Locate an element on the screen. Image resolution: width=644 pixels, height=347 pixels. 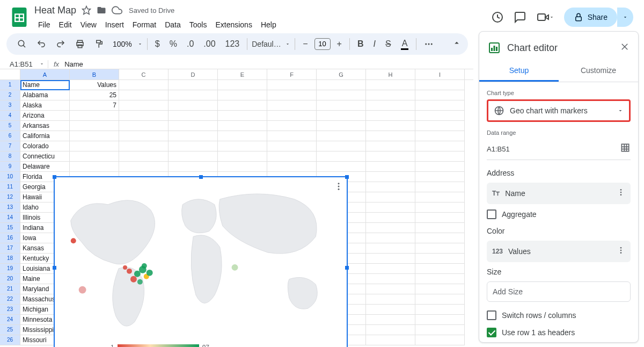
row-header: 14 is located at coordinates (10, 218).